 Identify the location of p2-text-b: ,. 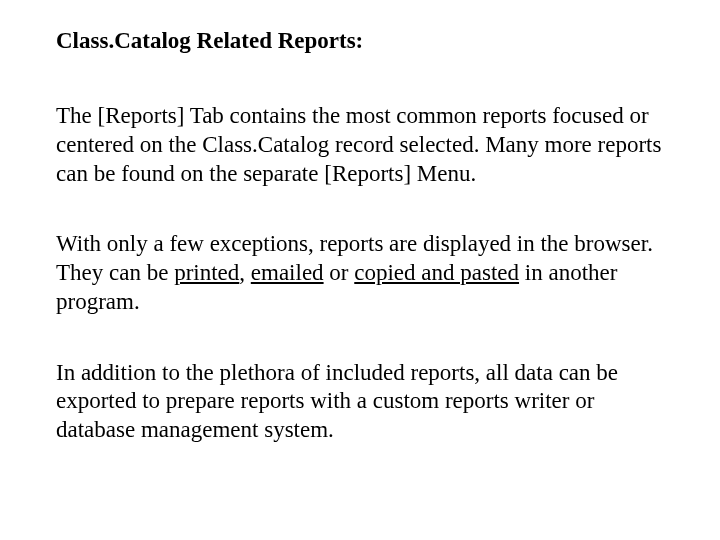
(245, 272).